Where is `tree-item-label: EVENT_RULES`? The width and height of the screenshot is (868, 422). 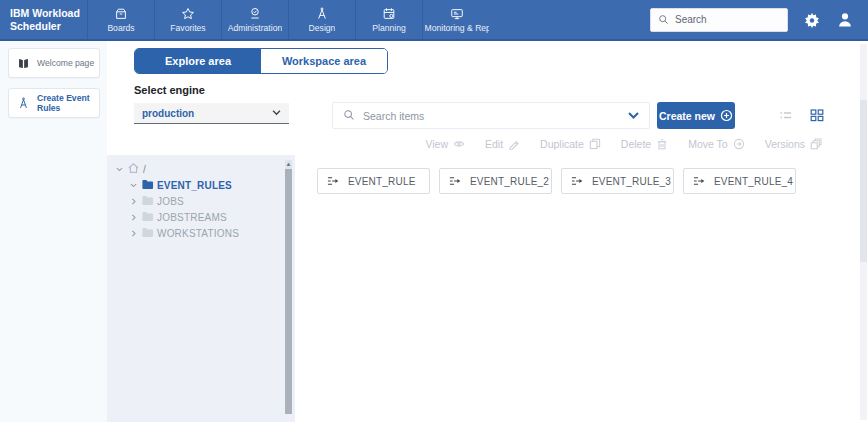 tree-item-label: EVENT_RULES is located at coordinates (194, 186).